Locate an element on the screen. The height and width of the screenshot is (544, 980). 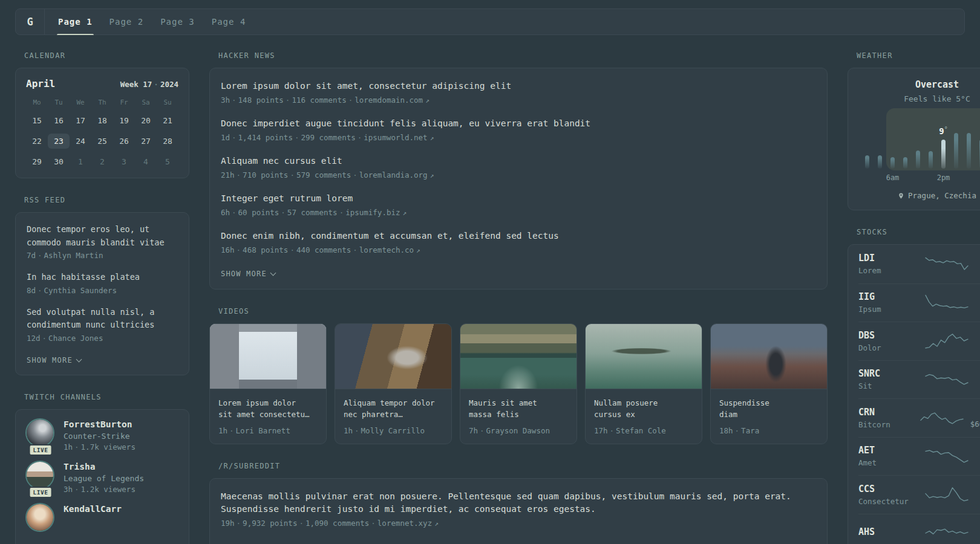
calendar-day: 20 is located at coordinates (146, 121).